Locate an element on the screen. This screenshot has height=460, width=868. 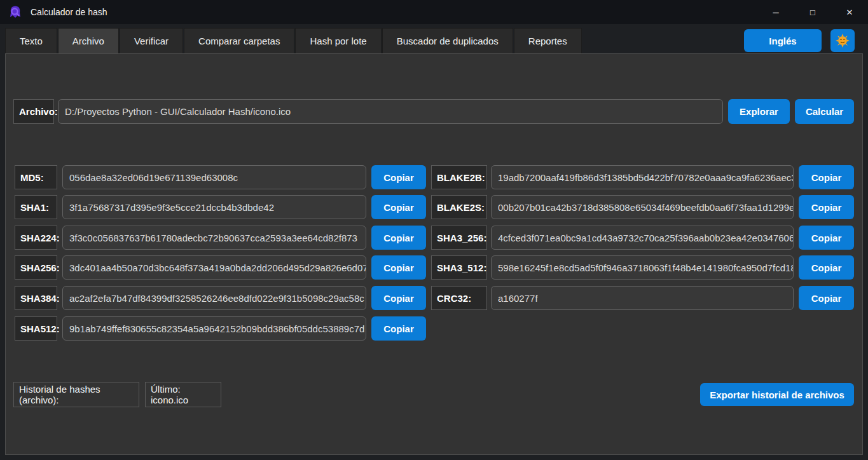
hash-label: SHA384: is located at coordinates (36, 298).